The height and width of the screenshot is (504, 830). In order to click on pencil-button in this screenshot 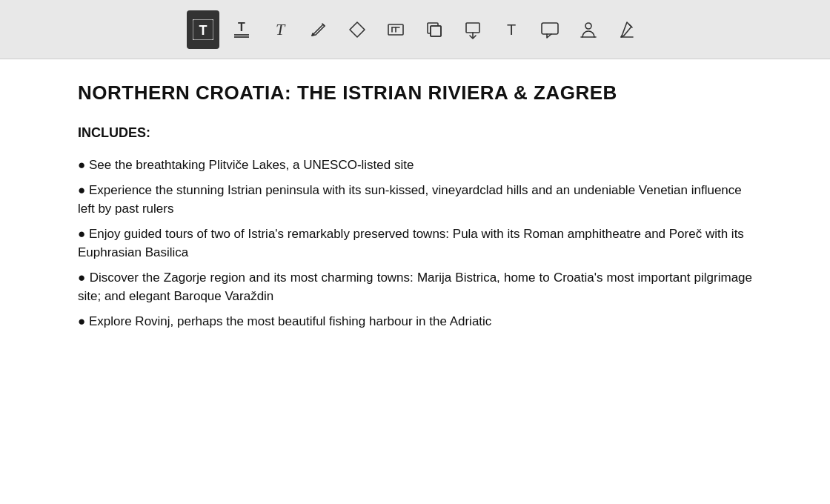, I will do `click(319, 30)`.